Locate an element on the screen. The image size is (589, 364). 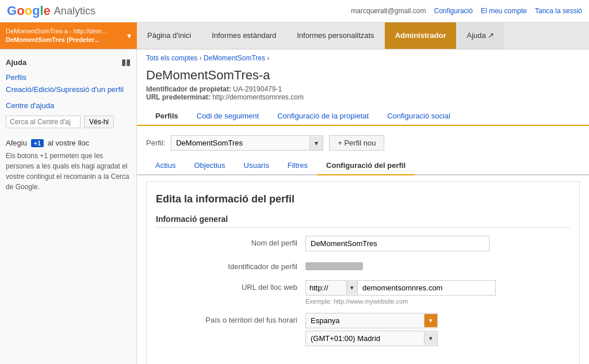
sidebar-link-perfils: Perfils is located at coordinates (68, 77).